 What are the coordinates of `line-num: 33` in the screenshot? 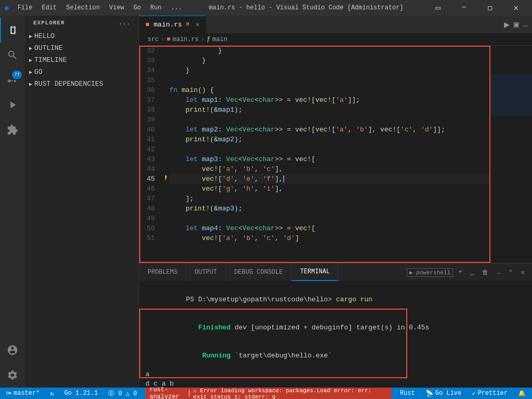 It's located at (150, 60).